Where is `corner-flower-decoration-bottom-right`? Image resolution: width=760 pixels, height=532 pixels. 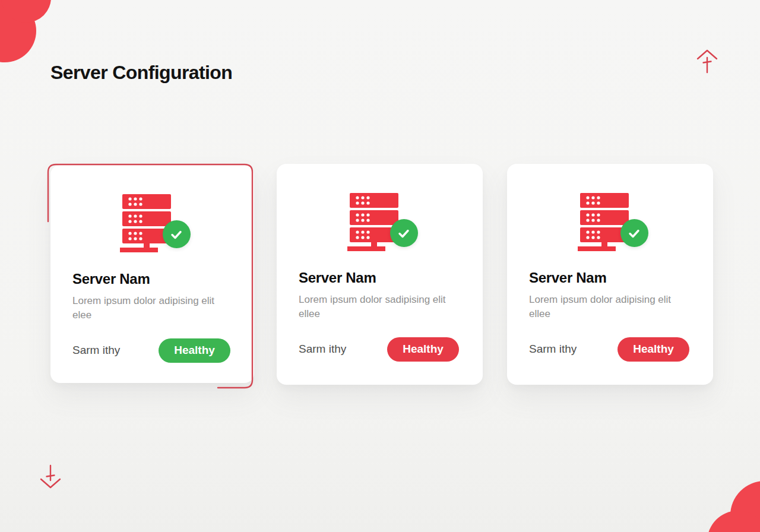
corner-flower-decoration-bottom-right is located at coordinates (715, 487).